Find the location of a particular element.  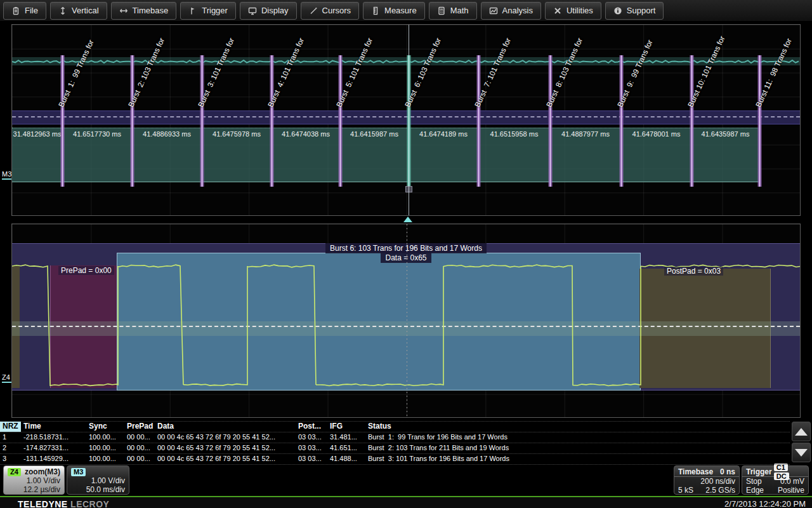

timebase-offset: 0 ns is located at coordinates (728, 472).